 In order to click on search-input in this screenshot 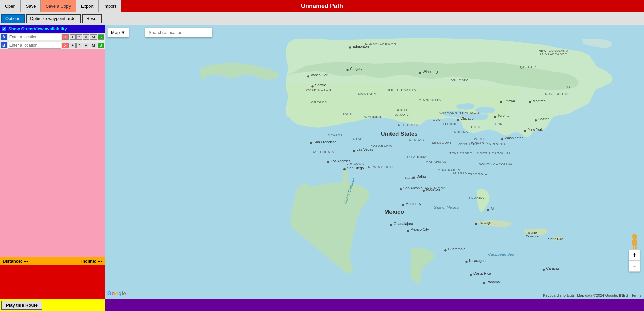, I will do `click(179, 32)`.